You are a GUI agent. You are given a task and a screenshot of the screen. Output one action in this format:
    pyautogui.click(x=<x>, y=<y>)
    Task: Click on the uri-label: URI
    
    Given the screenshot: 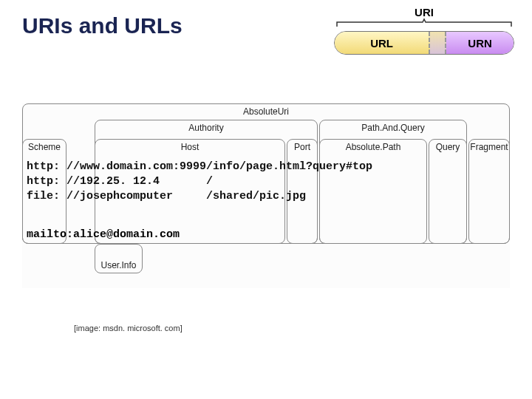 What is the action you would take?
    pyautogui.click(x=424, y=12)
    